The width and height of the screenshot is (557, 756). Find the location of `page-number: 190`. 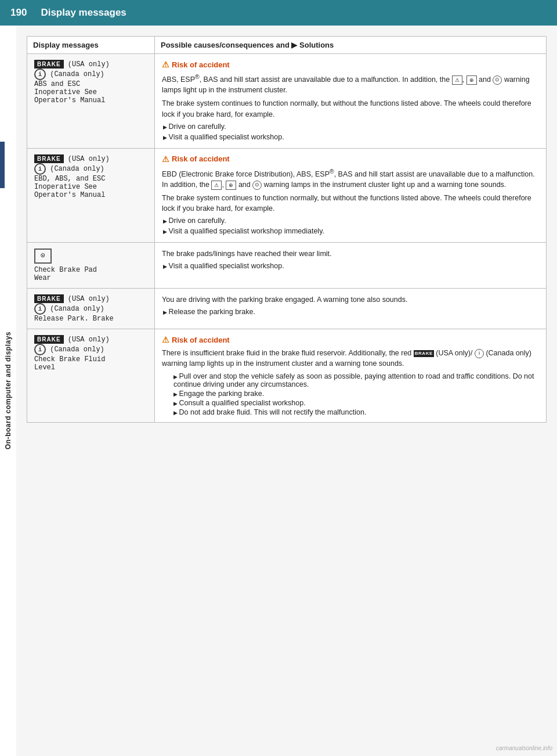

page-number: 190 is located at coordinates (19, 13).